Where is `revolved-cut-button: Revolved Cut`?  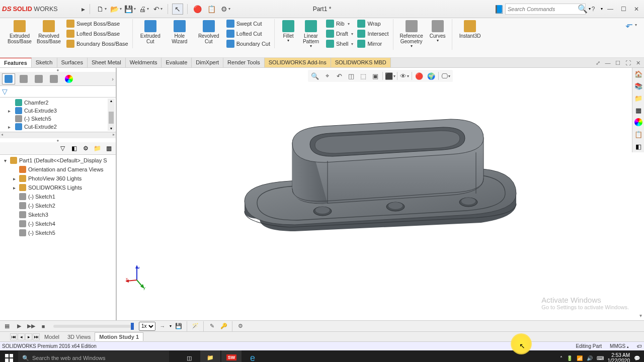
revolved-cut-button: Revolved Cut is located at coordinates (209, 34).